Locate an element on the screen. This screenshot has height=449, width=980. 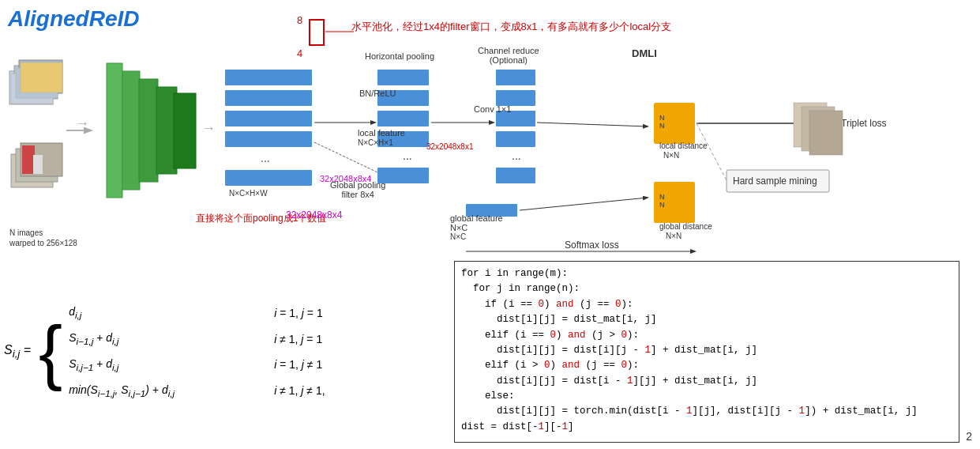
label-n-images: N imageswarped to 256×128 is located at coordinates (43, 238).